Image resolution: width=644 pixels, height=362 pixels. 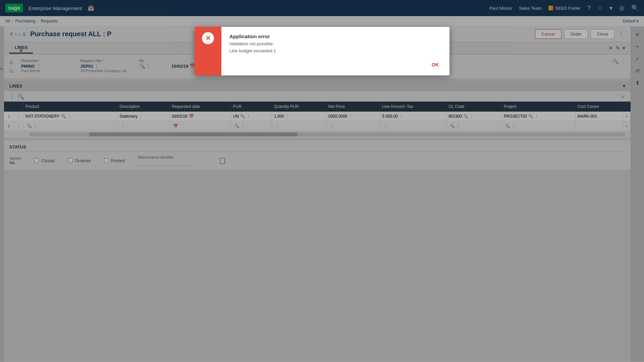 What do you see at coordinates (208, 51) in the screenshot?
I see `modal-error-panel: ✕` at bounding box center [208, 51].